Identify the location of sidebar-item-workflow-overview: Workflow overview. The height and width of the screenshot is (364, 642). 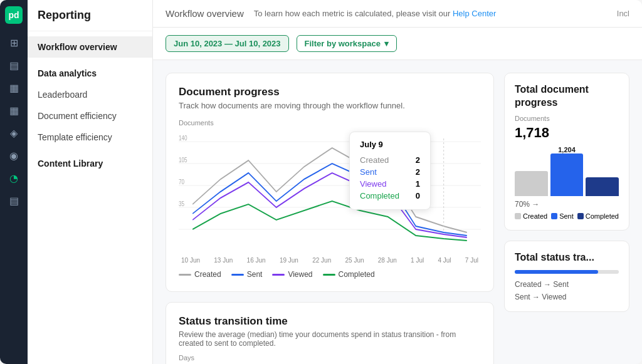
(90, 47).